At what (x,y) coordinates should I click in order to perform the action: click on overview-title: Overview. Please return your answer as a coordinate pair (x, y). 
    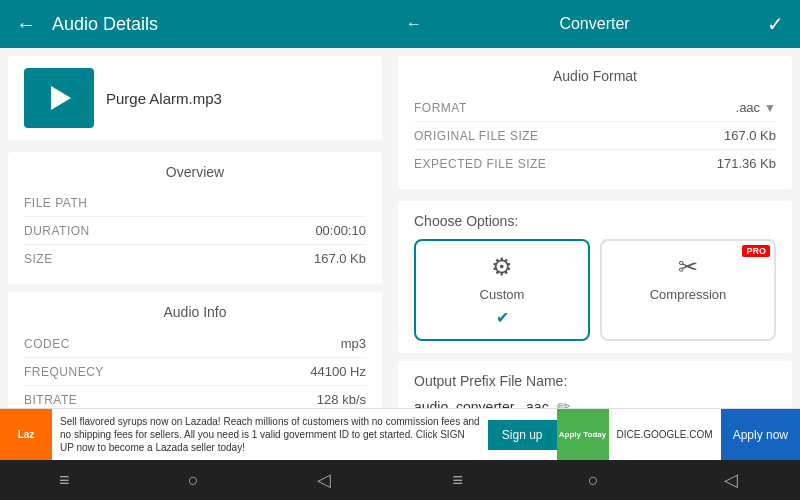
    Looking at the image, I should click on (195, 172).